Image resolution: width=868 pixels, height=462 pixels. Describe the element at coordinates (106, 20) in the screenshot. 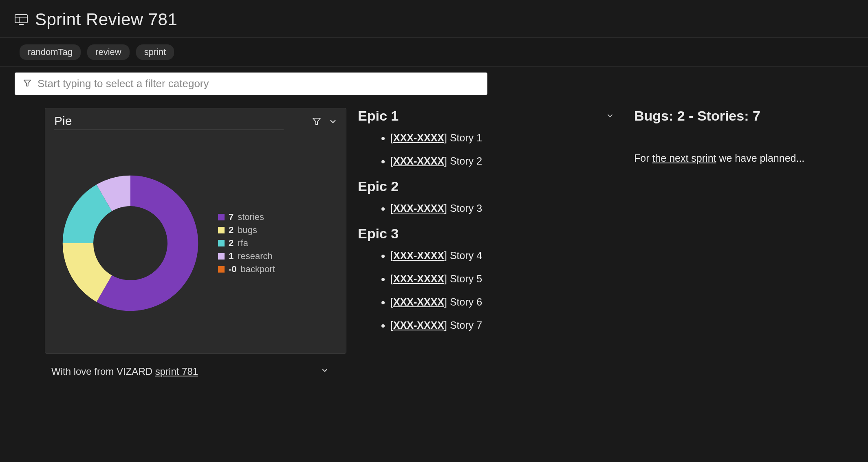

I see `page-title: Sprint Review 781` at that location.